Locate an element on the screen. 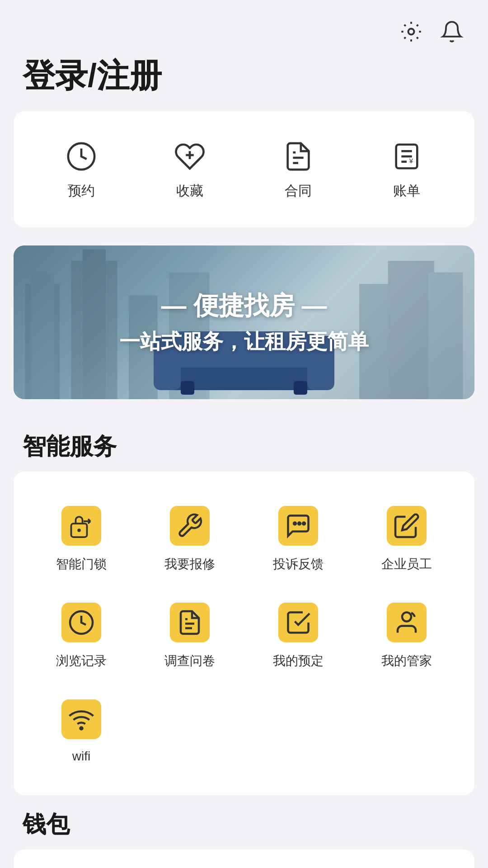  history-label: 浏览记录 is located at coordinates (81, 661).